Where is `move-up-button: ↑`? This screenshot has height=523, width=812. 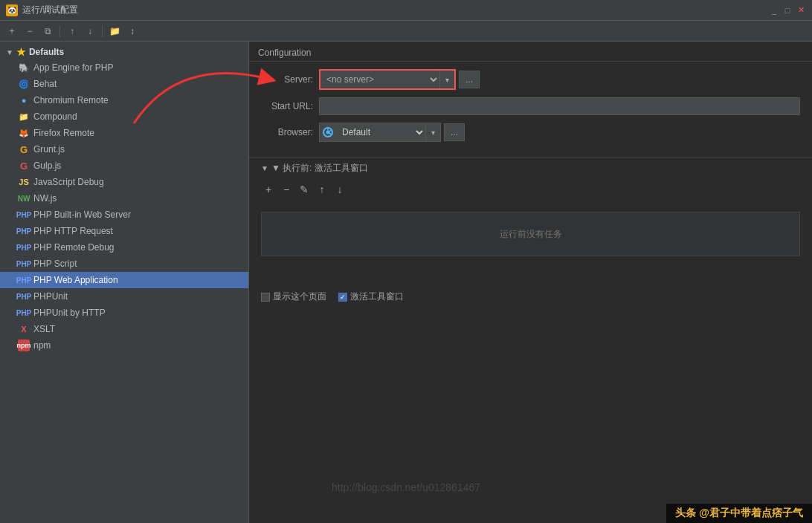
move-up-button: ↑ is located at coordinates (72, 31).